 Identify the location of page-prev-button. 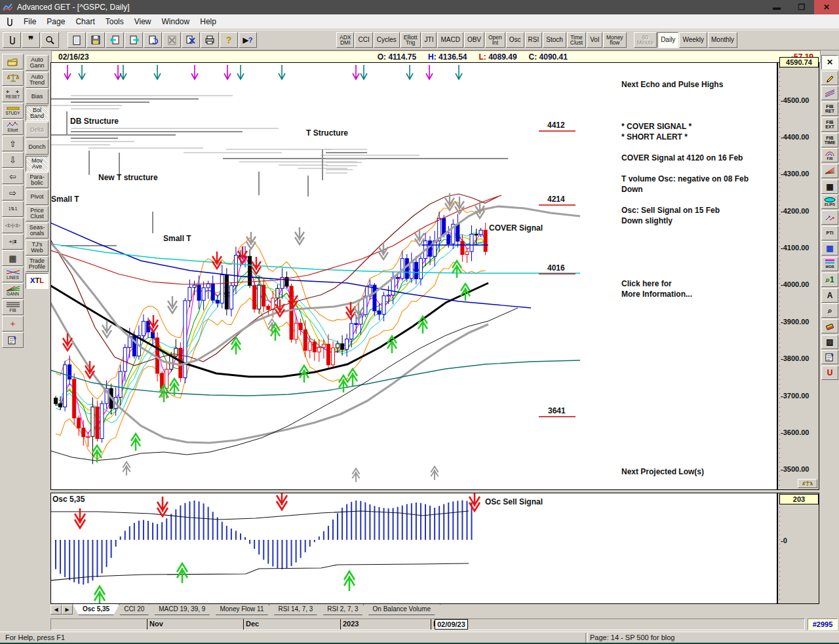
(115, 40).